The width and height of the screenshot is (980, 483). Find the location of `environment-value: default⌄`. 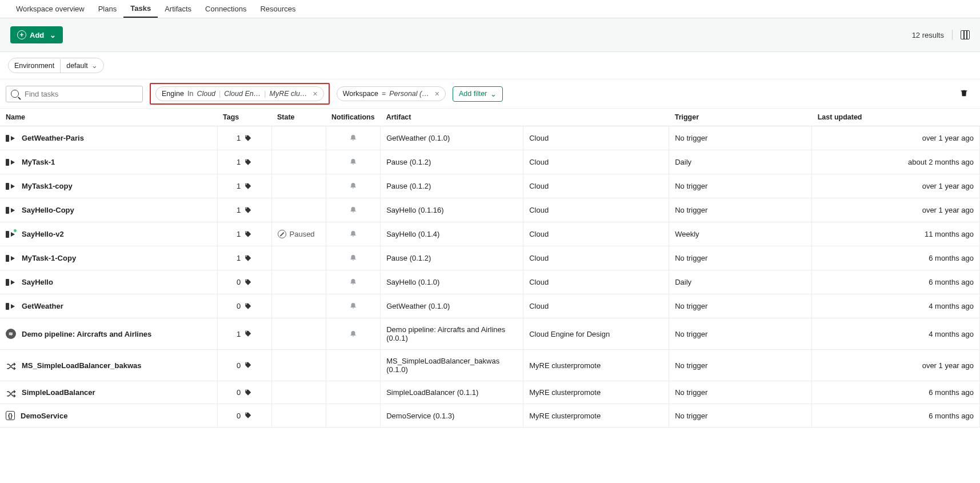

environment-value: default⌄ is located at coordinates (82, 65).